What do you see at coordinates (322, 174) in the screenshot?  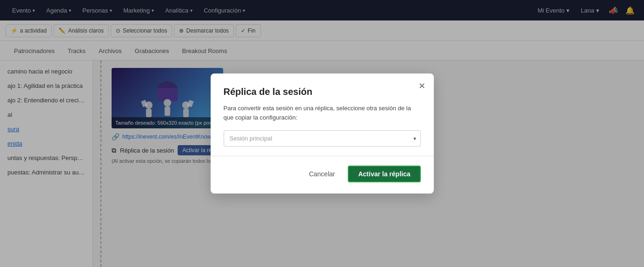 I see `cancel-button: Cancelar` at bounding box center [322, 174].